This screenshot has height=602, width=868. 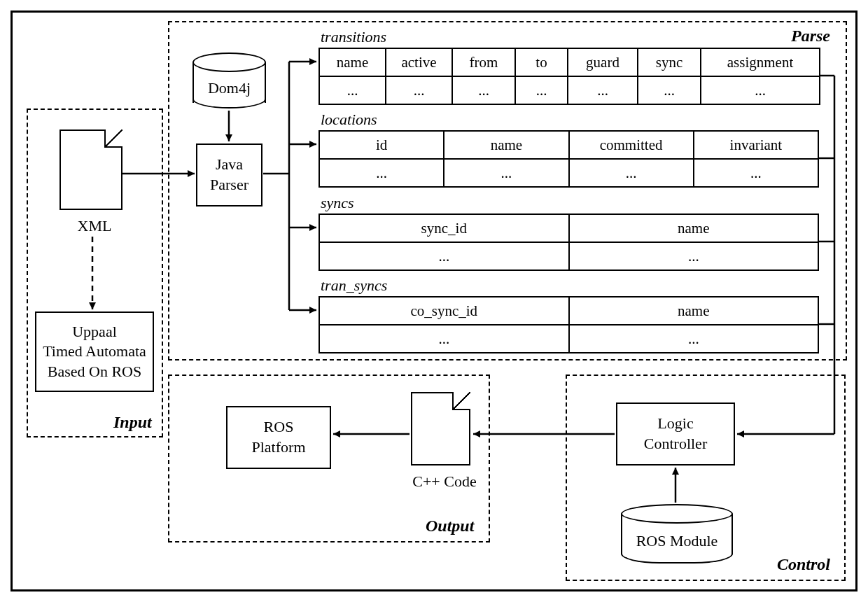 I want to click on java-parser-l1: Java, so click(x=230, y=165).